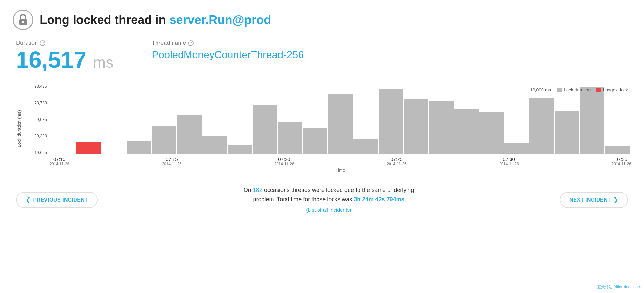  Describe the element at coordinates (41, 86) in the screenshot. I see `y-tick: 98,475` at that location.